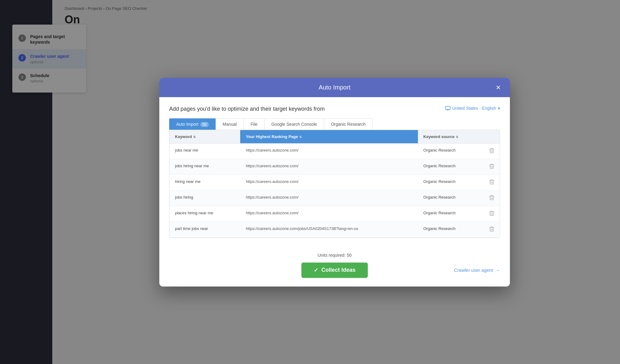  What do you see at coordinates (477, 270) in the screenshot?
I see `crawler-user-agent-link: Crawler user agent →` at bounding box center [477, 270].